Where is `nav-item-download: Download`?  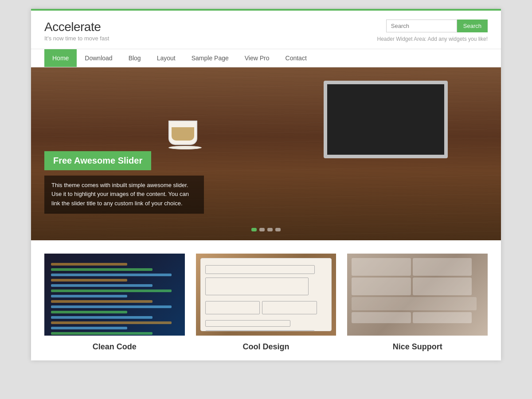
nav-item-download: Download is located at coordinates (98, 58).